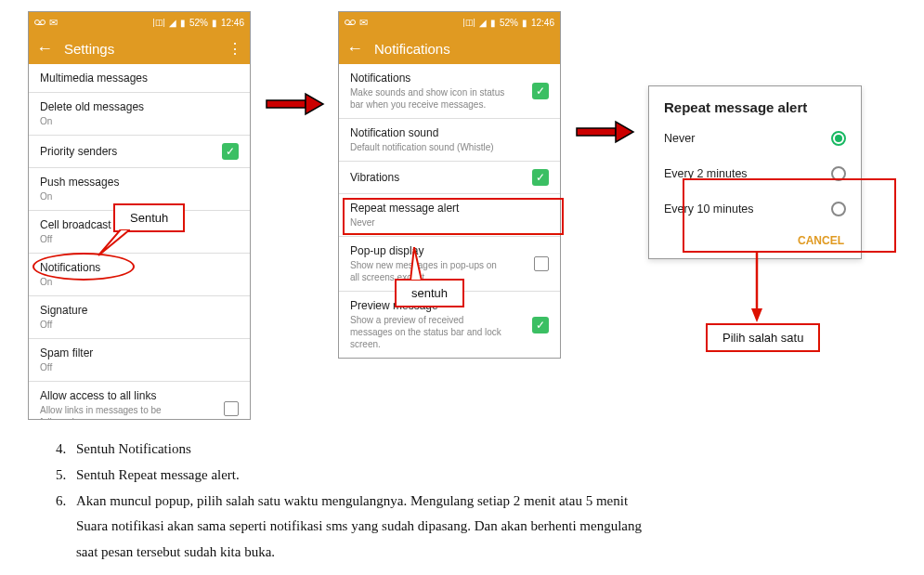  Describe the element at coordinates (449, 48) in the screenshot. I see `titlebar: ← Notifications` at that location.